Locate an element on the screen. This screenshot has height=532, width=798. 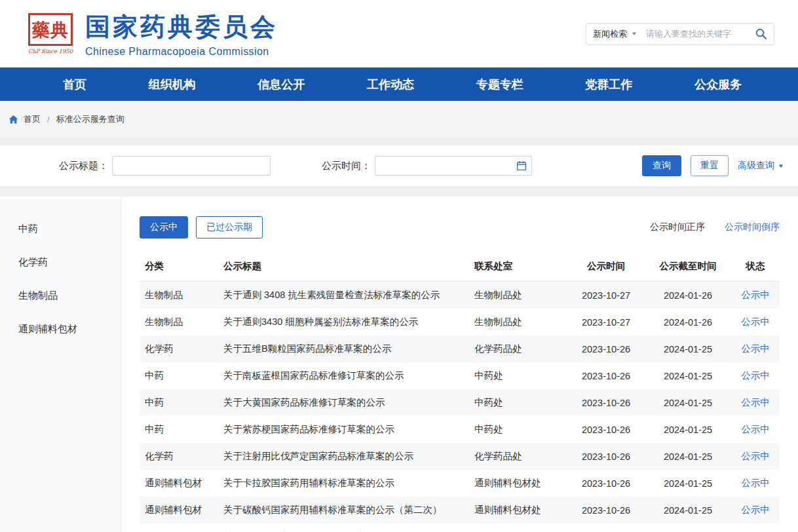
advanced-query-button: 高级查询 ▼ is located at coordinates (761, 166).